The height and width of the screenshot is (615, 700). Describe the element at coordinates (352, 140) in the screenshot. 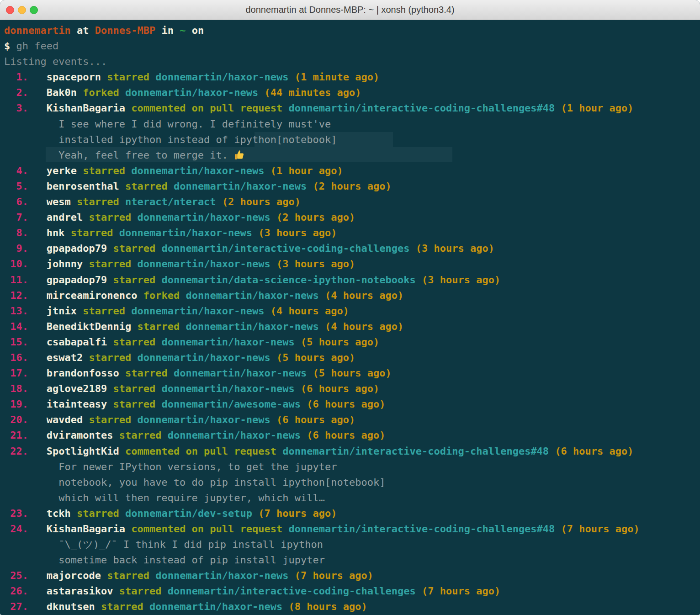

I see `event-comment-line: installed ipython instead of ipython[not…` at that location.